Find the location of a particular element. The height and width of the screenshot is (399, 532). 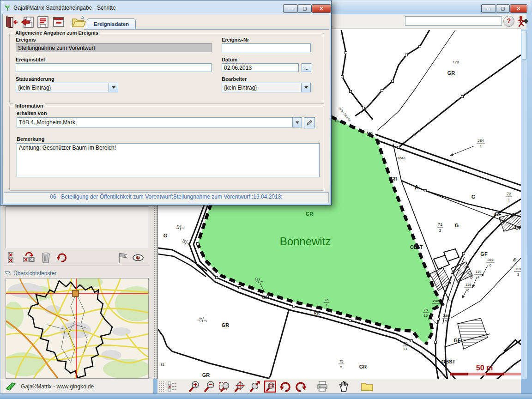

bearbeiter-label: Bearbeiter is located at coordinates (234, 79).